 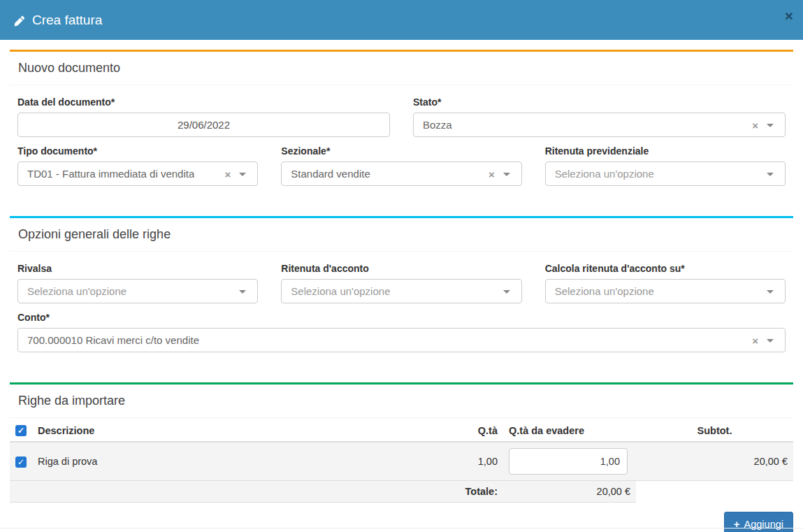 What do you see at coordinates (605, 291) in the screenshot?
I see `calcola-ritenuta-placeholder: Seleziona un'opzione` at bounding box center [605, 291].